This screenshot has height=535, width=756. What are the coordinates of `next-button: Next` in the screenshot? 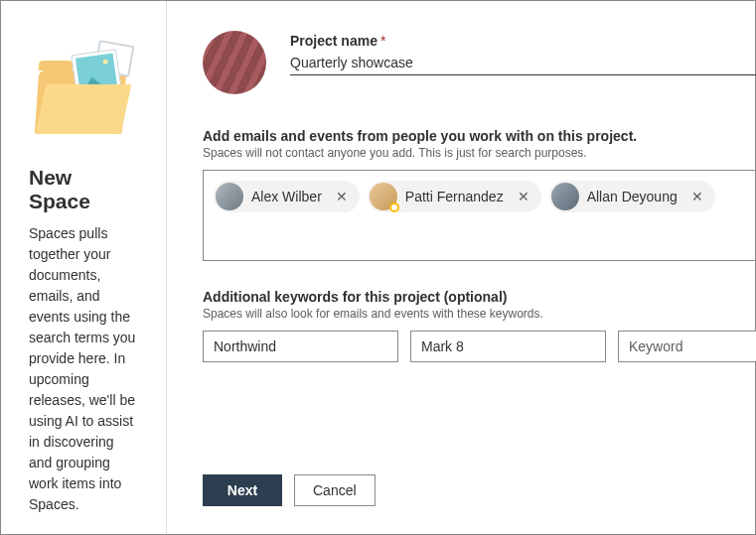 It's located at (242, 490).